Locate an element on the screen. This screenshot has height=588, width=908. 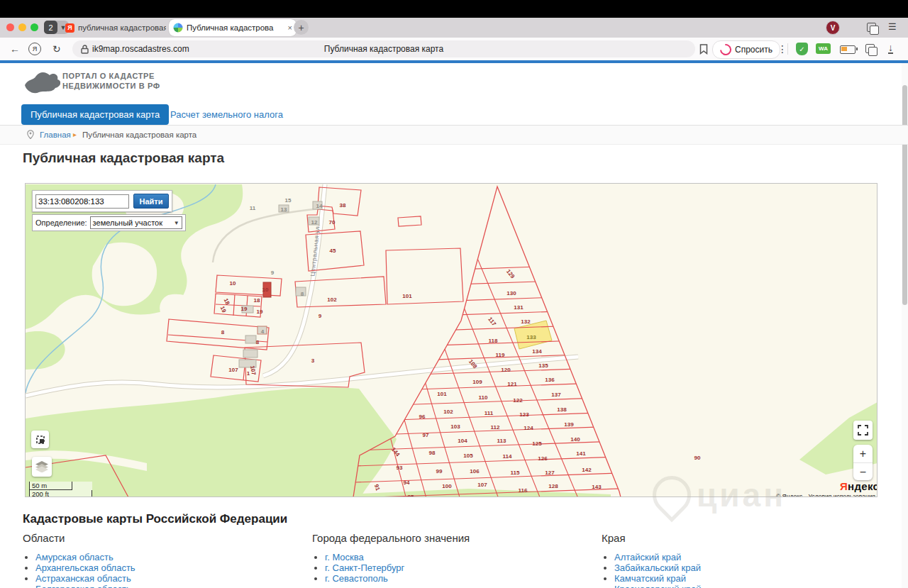
layers-button is located at coordinates (42, 467).